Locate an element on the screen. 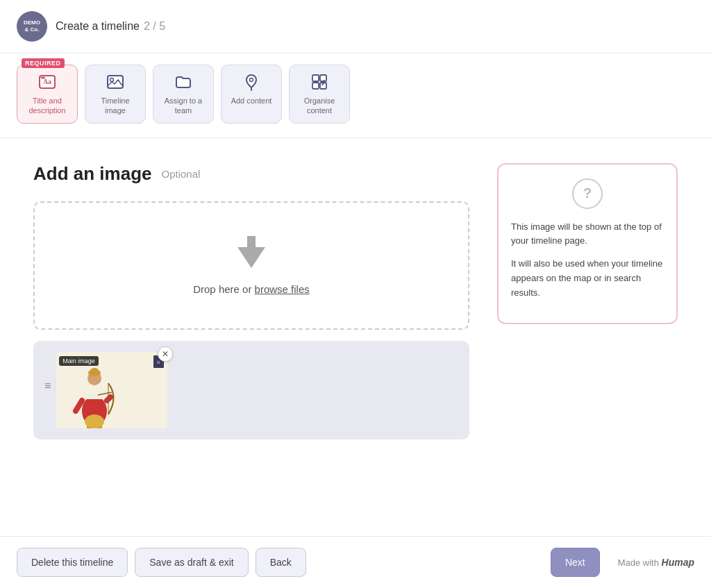 The width and height of the screenshot is (711, 588). browse-files-link: browse files is located at coordinates (282, 289).